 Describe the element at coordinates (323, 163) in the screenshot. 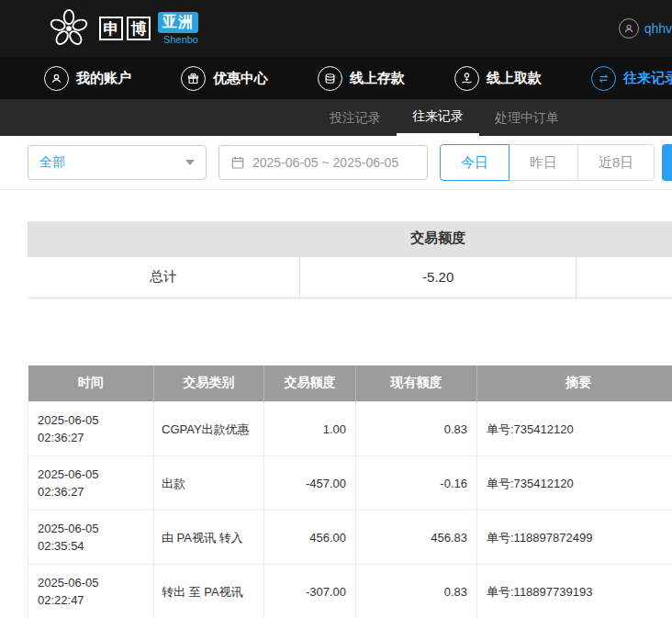

I see `date-range-input: 2025-06-05 ~ 2025-06-05` at that location.